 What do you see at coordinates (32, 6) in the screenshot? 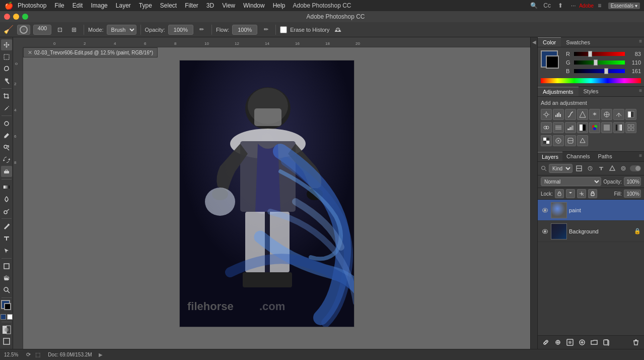
I see `menu-photoshop: Photoshop` at bounding box center [32, 6].